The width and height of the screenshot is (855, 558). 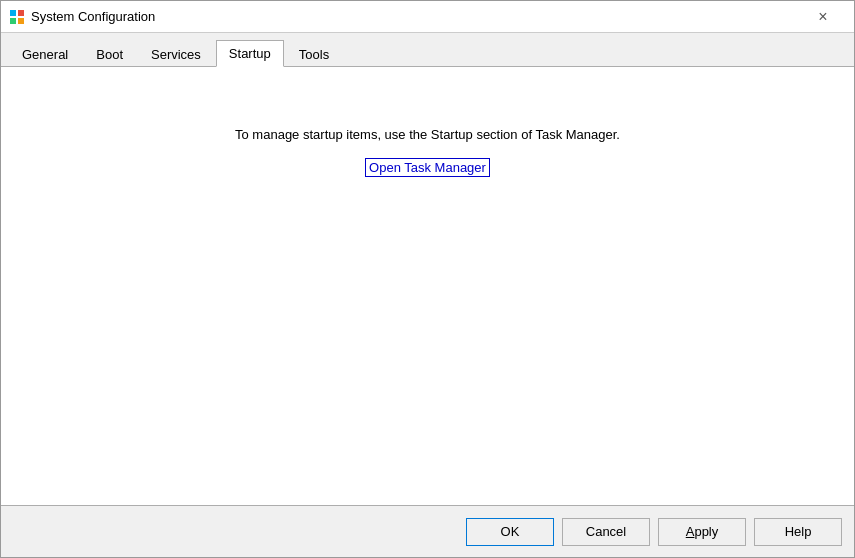 I want to click on apply-button: Apply, so click(x=702, y=532).